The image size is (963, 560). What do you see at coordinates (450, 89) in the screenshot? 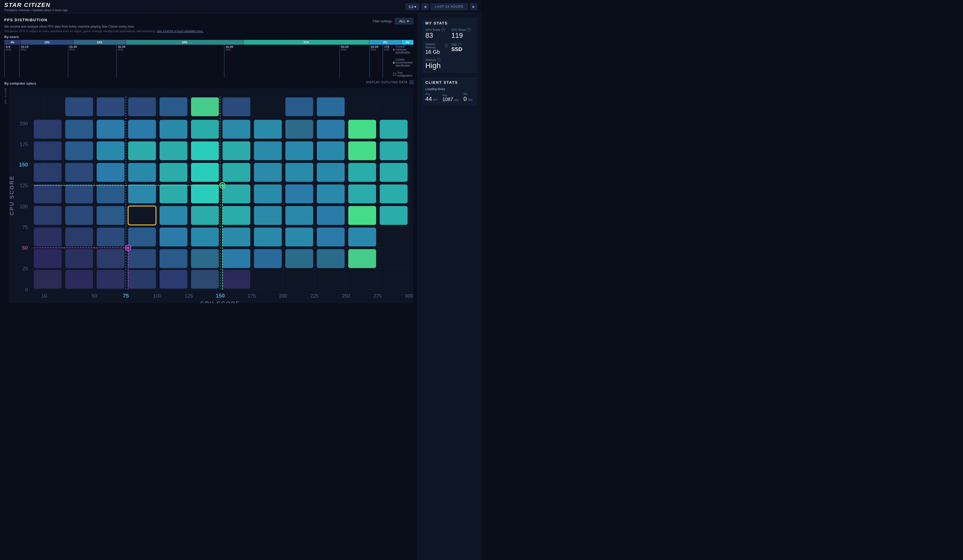
I see `loading-times-label: Loading times` at bounding box center [450, 89].